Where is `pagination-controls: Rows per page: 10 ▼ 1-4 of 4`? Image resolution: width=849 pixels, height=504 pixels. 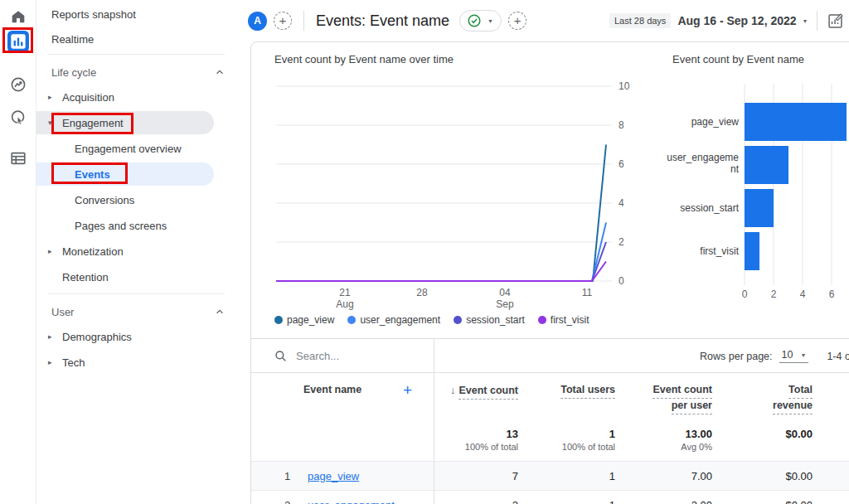
pagination-controls: Rows per page: 10 ▼ 1-4 of 4 is located at coordinates (774, 356).